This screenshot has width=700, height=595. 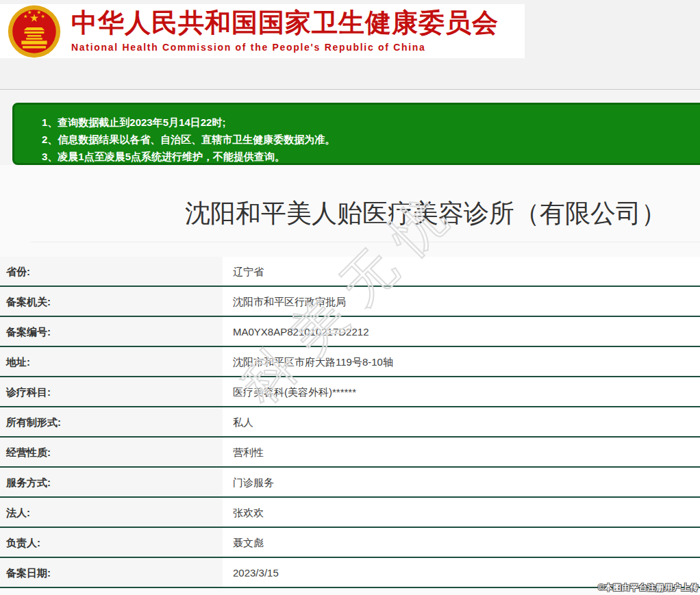 I want to click on field-label: 法人:, so click(x=111, y=512).